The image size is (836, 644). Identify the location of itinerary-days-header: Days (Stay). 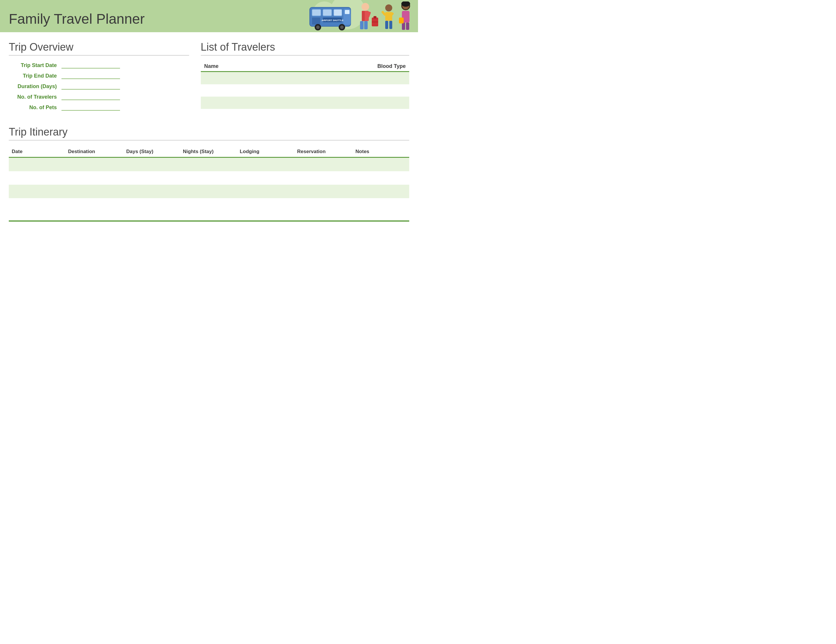
(152, 152).